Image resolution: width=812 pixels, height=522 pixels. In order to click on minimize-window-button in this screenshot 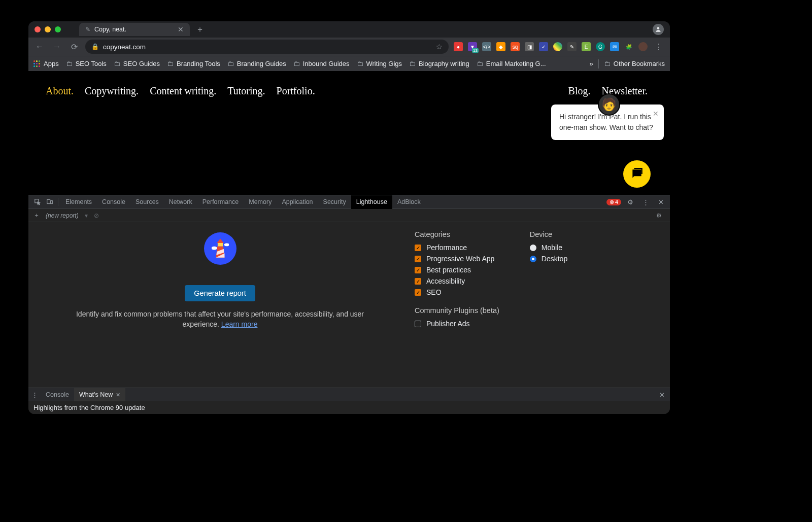, I will do `click(48, 29)`.